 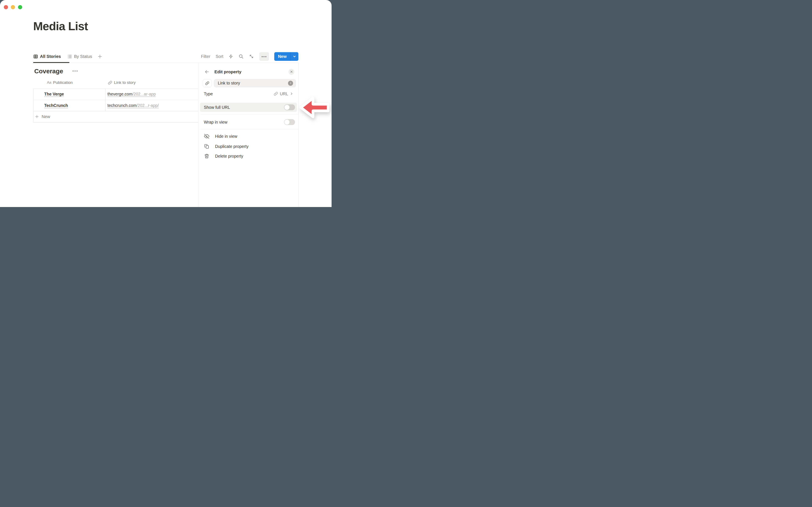 I want to click on tab-all-stories: All Stories, so click(x=47, y=56).